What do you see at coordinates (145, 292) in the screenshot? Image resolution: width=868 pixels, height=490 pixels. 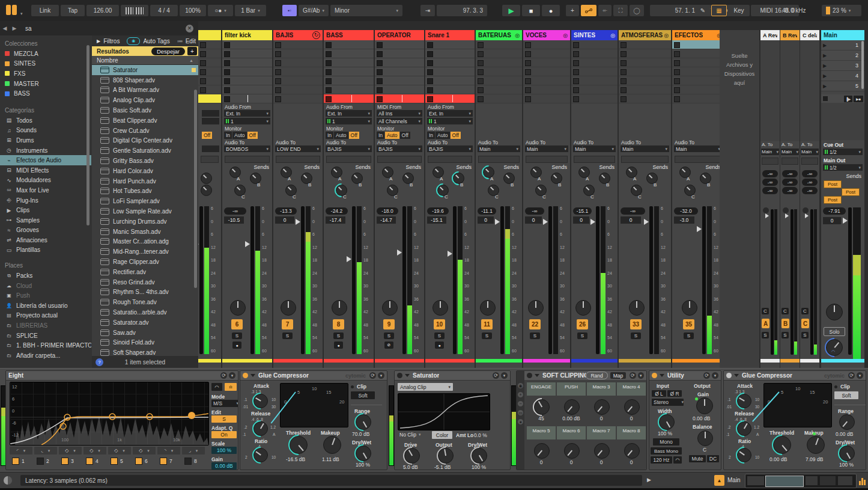 I see `file-item: Rhythm S... 4ths.adv` at bounding box center [145, 292].